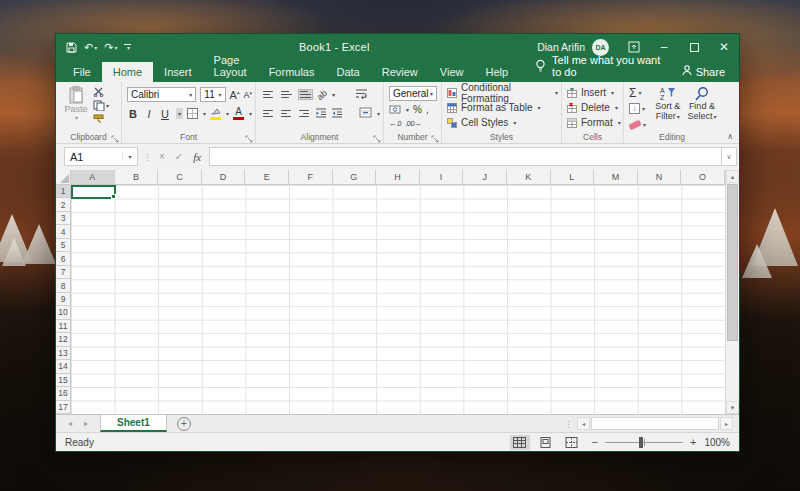 Image resolution: width=800 pixels, height=491 pixels. I want to click on tab-insert: Insert, so click(178, 72).